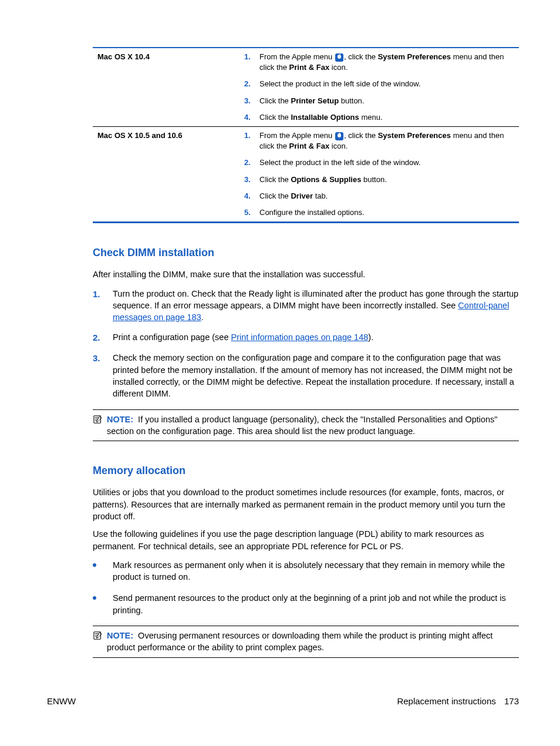  Describe the element at coordinates (61, 701) in the screenshot. I see `footer-left: ENWW` at that location.